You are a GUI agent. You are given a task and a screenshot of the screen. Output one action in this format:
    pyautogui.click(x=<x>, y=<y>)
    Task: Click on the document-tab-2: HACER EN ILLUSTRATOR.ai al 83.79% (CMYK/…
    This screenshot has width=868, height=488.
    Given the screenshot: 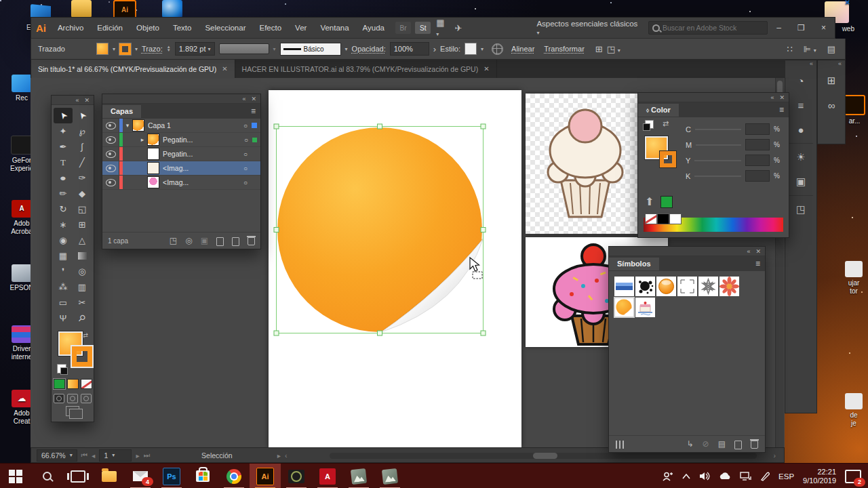 What is the action you would take?
    pyautogui.click(x=366, y=69)
    